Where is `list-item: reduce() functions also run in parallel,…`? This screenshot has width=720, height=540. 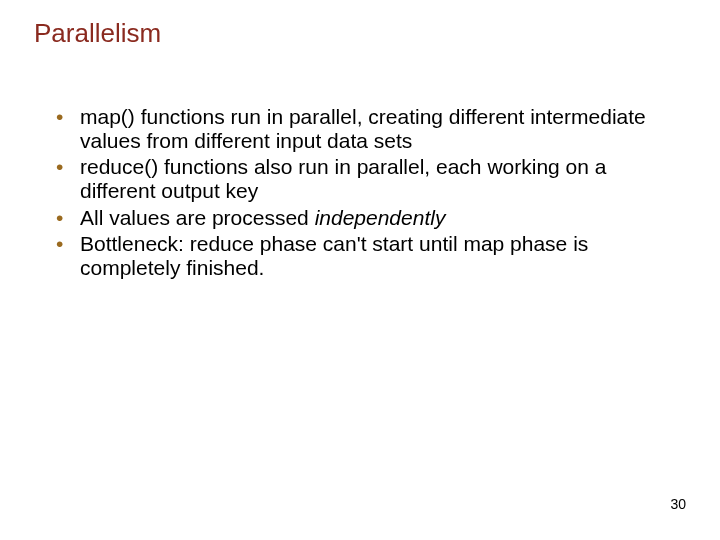
list-item: reduce() functions also run in parallel,… is located at coordinates (367, 179).